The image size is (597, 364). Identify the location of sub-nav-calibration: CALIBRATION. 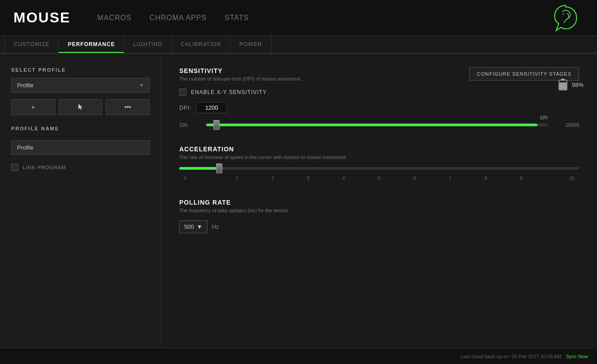
(201, 44).